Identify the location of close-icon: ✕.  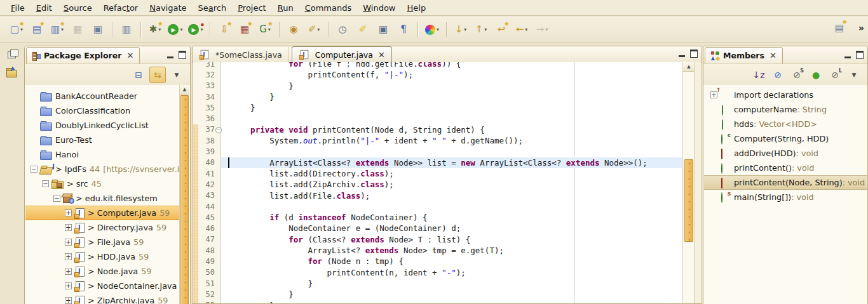
(130, 56).